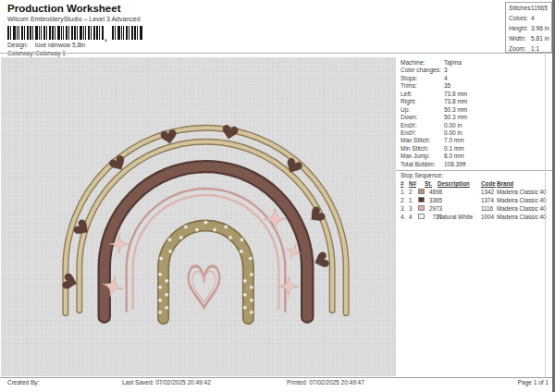 This screenshot has height=392, width=555. Describe the element at coordinates (407, 94) in the screenshot. I see `detail-label: Left:` at that location.